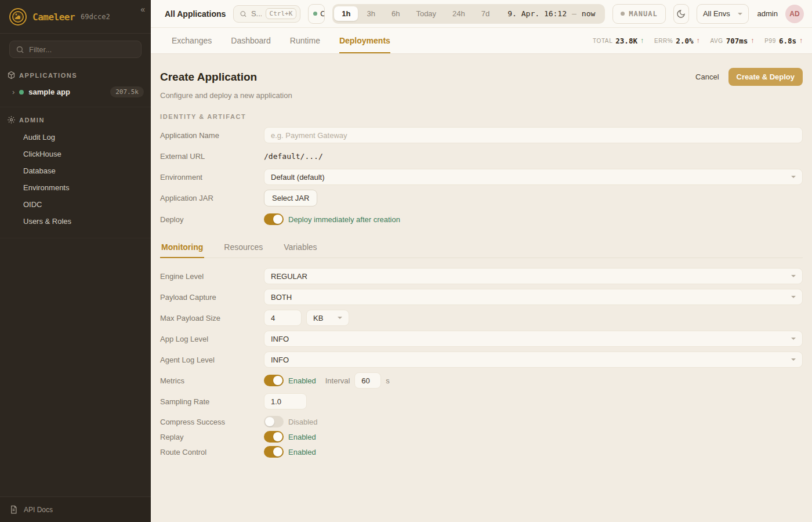  What do you see at coordinates (75, 188) in the screenshot?
I see `sidebar-item-environments: Environments` at bounding box center [75, 188].